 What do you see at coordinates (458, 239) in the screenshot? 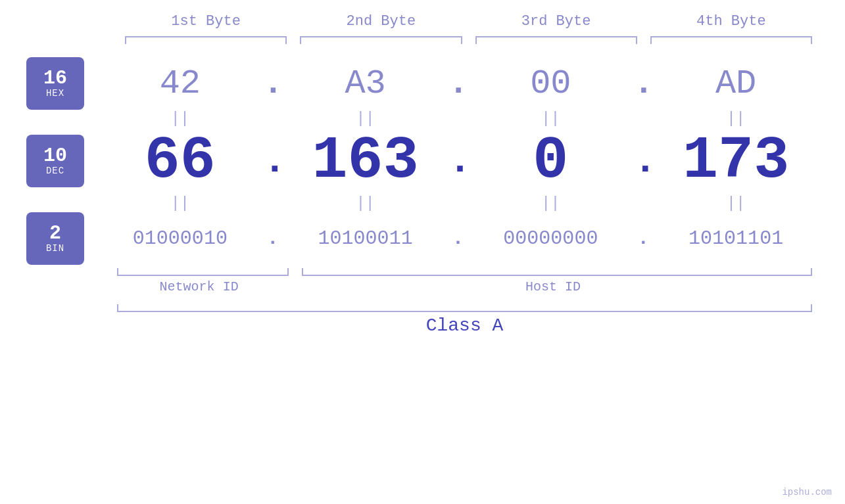
I see `bin-values: 01000010 . 10100011 . 00000000 . 1010110…` at bounding box center [458, 239].